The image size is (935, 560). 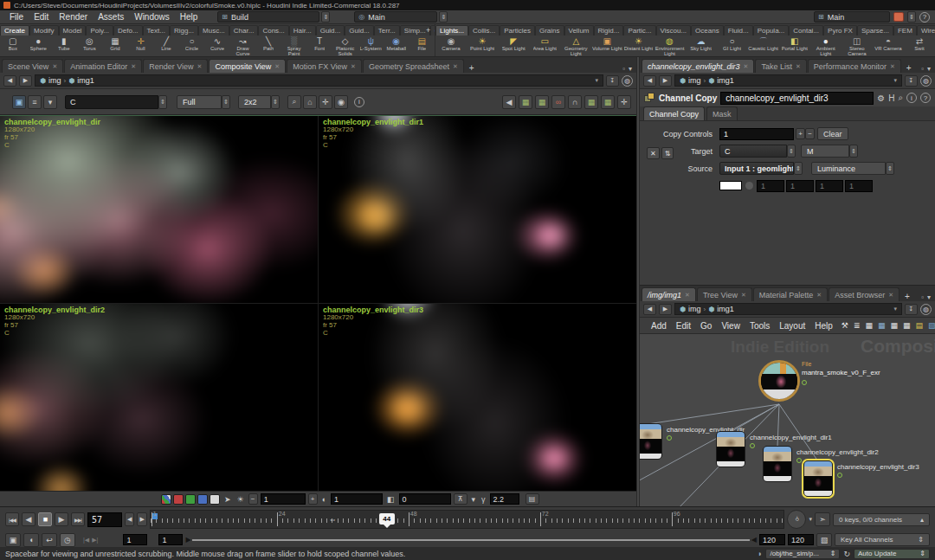 What do you see at coordinates (253, 499) in the screenshot?
I see `brightness-minus-button: −` at bounding box center [253, 499].